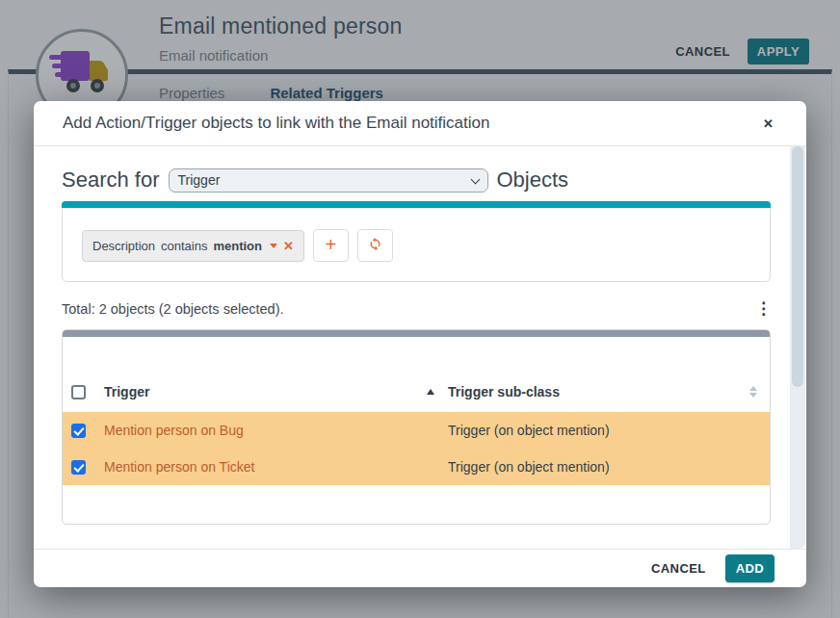 Image resolution: width=840 pixels, height=618 pixels. Describe the element at coordinates (276, 467) in the screenshot. I see `row-trigger-link: Mention person on Ticket` at that location.